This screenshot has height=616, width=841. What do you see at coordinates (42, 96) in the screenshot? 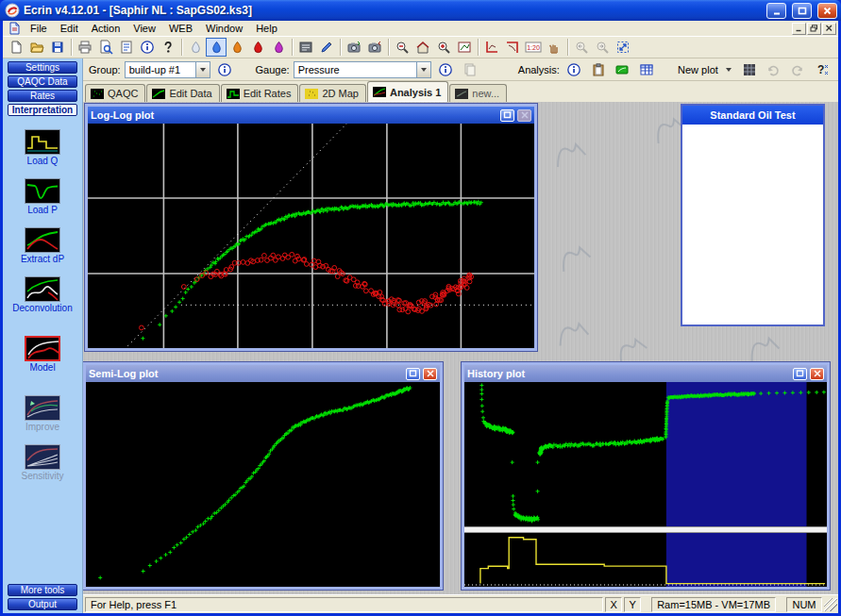
I see `sidebar-item-rates: Rates` at bounding box center [42, 96].